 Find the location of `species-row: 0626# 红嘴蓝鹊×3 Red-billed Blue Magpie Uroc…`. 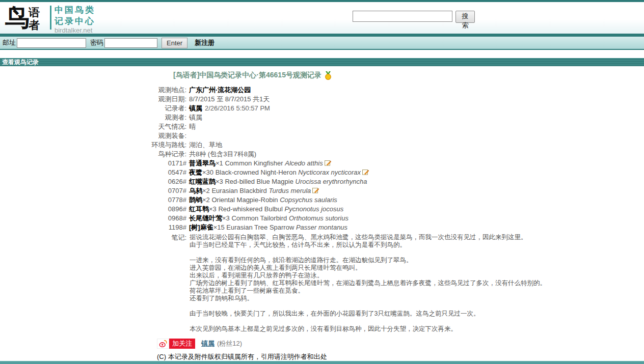

species-row: 0626# 红嘴蓝鹊×3 Red-billed Blue Magpie Uroc… is located at coordinates (322, 182).